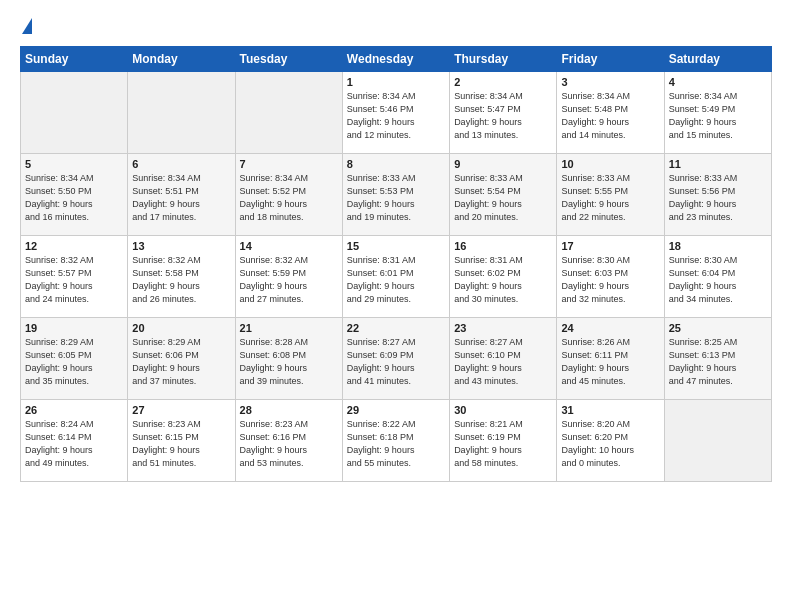 This screenshot has width=792, height=612. I want to click on weekday-header-row: SundayMondayTuesdayWednesdayThursdayFrid…, so click(396, 60).